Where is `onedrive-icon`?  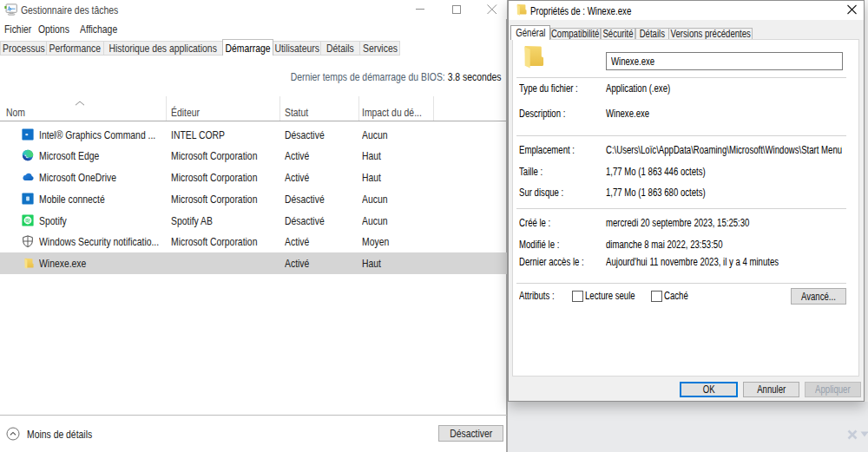 onedrive-icon is located at coordinates (28, 177).